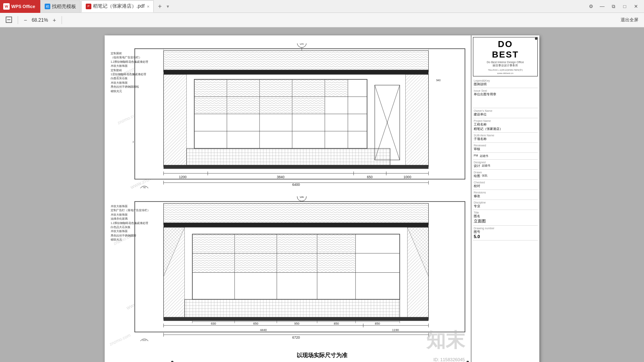 The width and height of the screenshot is (644, 362). Describe the element at coordinates (506, 206) in the screenshot. I see `discipline-zh: 专业` at that location.